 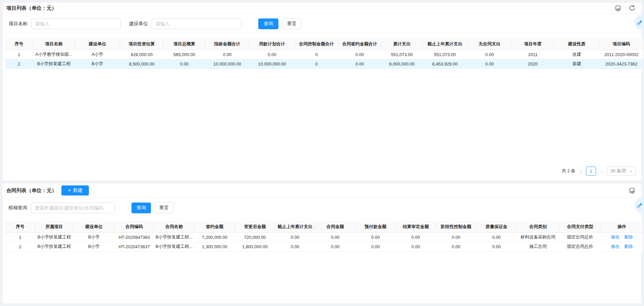 What do you see at coordinates (416, 227) in the screenshot?
I see `column-header: 结算审定金额` at bounding box center [416, 227].